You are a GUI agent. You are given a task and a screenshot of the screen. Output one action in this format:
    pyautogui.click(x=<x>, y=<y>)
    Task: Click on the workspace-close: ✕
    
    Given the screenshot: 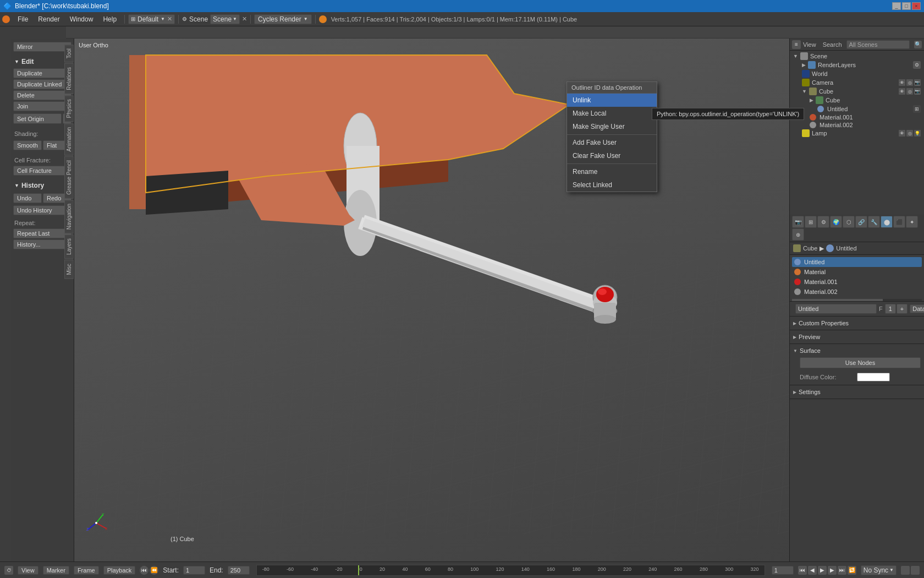 What is the action you would take?
    pyautogui.click(x=169, y=19)
    